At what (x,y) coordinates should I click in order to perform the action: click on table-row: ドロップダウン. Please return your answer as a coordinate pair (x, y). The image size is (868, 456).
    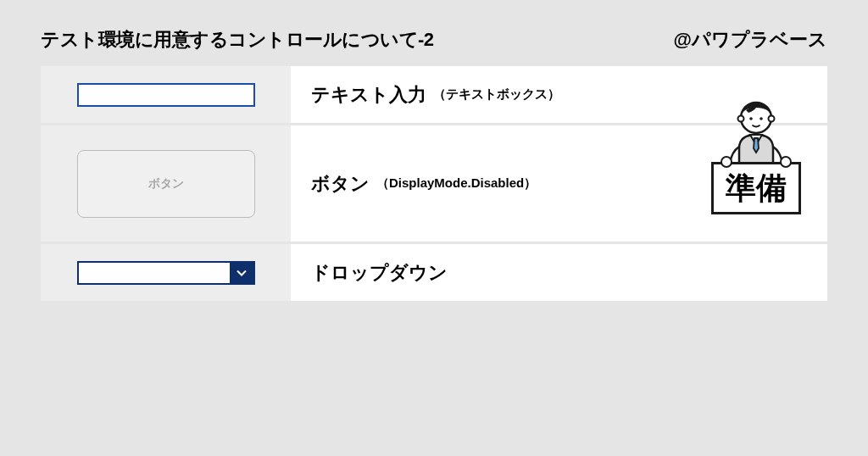
    Looking at the image, I should click on (434, 274).